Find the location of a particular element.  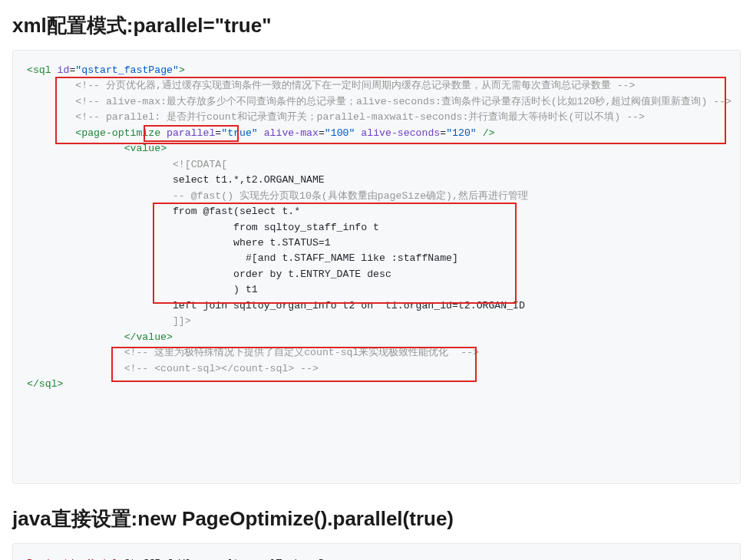

val-parallel: "true" is located at coordinates (239, 133).